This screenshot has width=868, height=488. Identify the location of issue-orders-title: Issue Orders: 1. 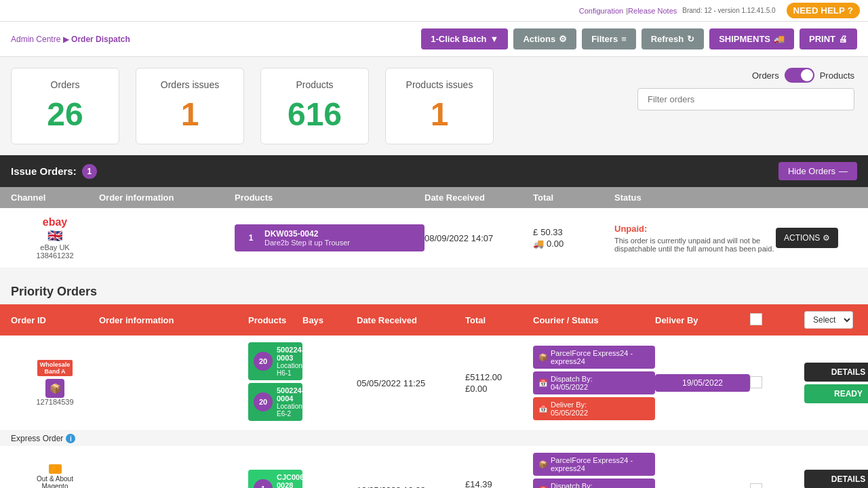
(54, 171).